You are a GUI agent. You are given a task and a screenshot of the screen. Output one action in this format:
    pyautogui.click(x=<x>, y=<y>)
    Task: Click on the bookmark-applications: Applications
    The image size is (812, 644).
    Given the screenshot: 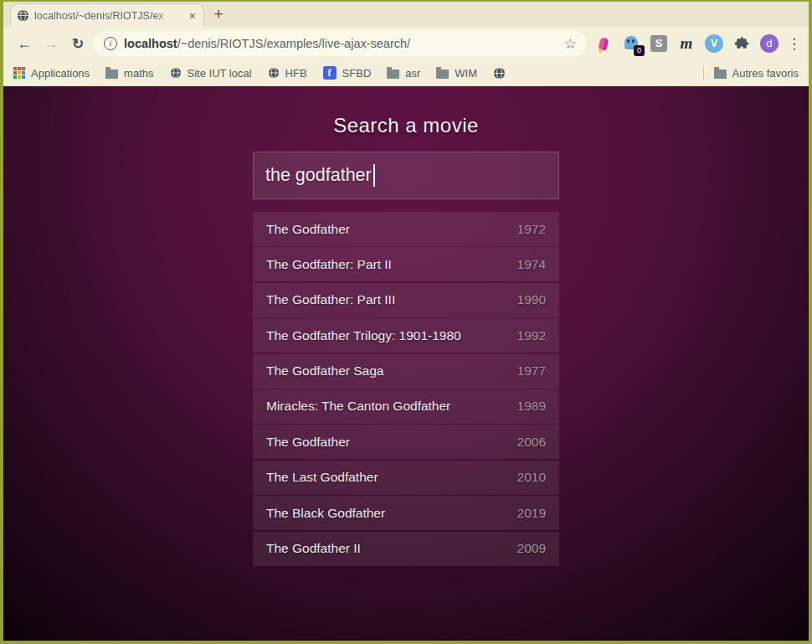 What is the action you would take?
    pyautogui.click(x=52, y=74)
    